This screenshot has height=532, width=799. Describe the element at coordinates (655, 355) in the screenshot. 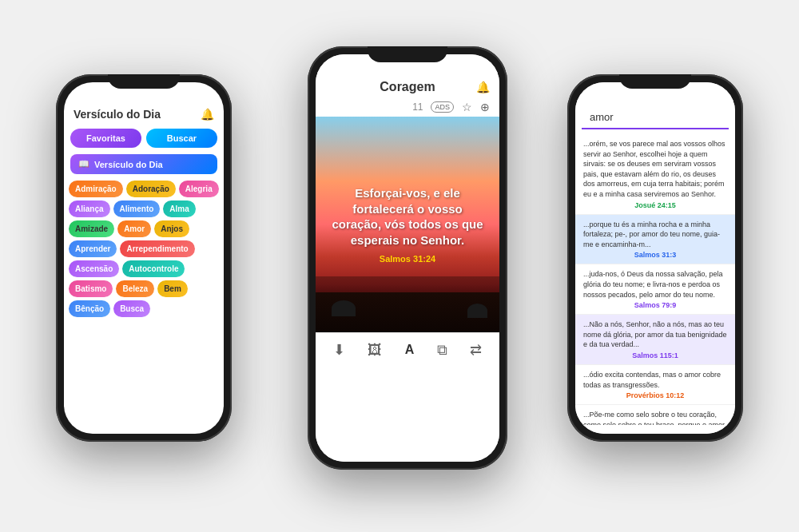

I see `verse-item-4-ref: Salmos 115:1` at that location.